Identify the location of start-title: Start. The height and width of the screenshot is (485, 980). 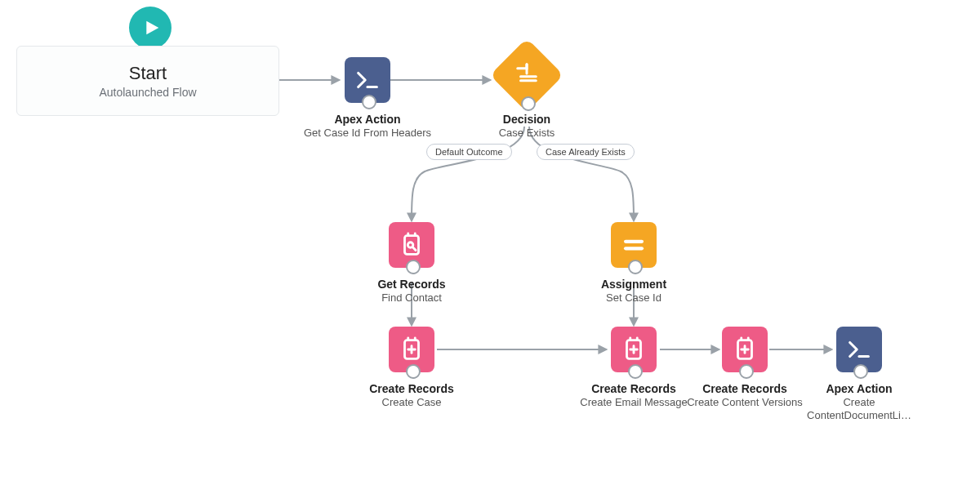
(148, 73).